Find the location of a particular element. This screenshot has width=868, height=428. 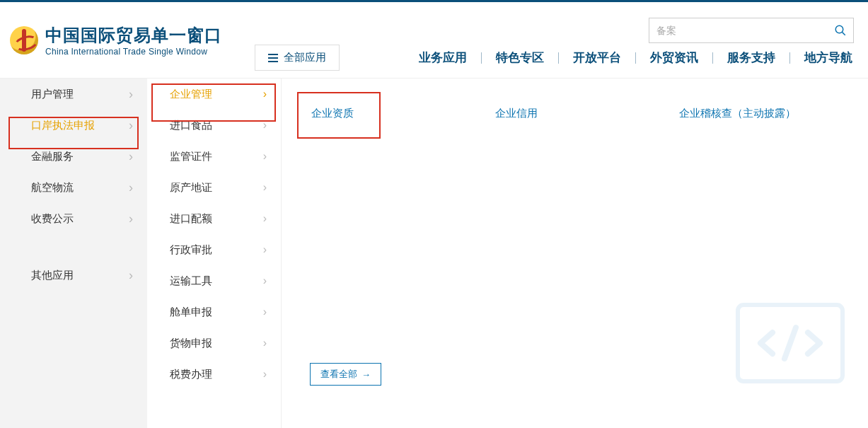

all-apps-label: 全部应用 is located at coordinates (305, 58).